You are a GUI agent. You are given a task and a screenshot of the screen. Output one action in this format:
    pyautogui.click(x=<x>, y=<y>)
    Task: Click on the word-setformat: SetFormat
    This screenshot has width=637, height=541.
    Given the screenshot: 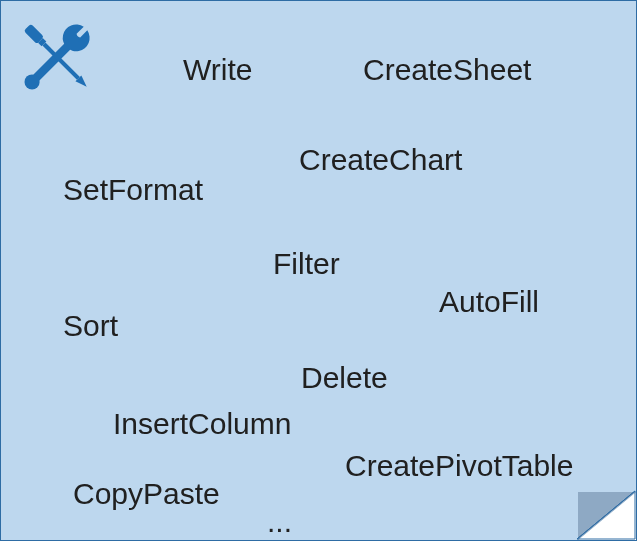 What is the action you would take?
    pyautogui.click(x=133, y=190)
    